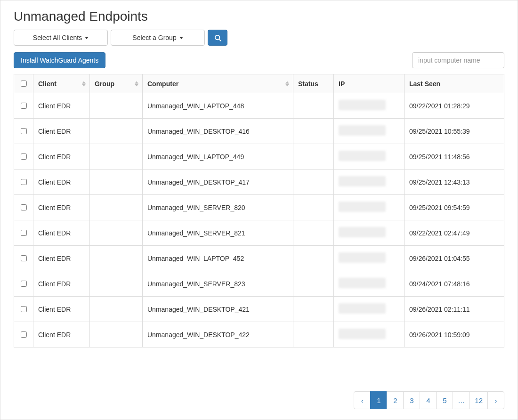 The image size is (518, 420). Describe the element at coordinates (84, 84) in the screenshot. I see `sort-icon` at that location.